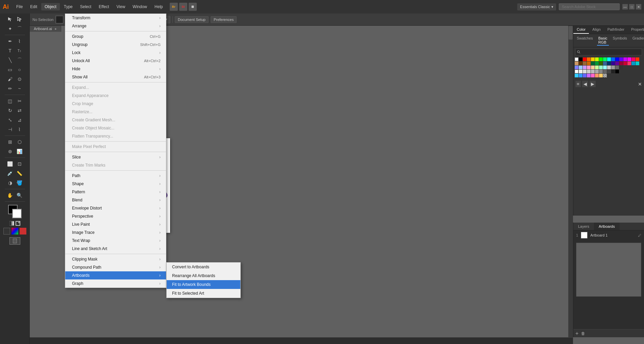 The width and height of the screenshot is (644, 344). What do you see at coordinates (116, 96) in the screenshot?
I see `menu-expand-appearance: Expand Appearance` at bounding box center [116, 96].